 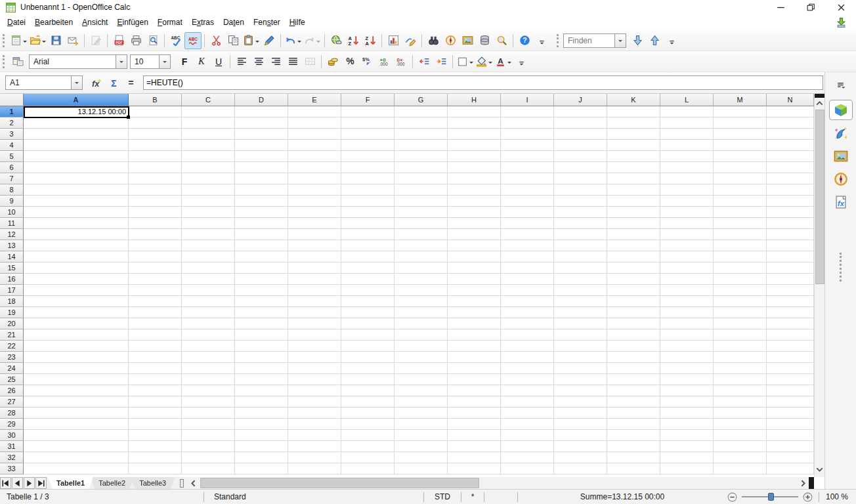 What do you see at coordinates (261, 436) in the screenshot?
I see `cell-D30` at bounding box center [261, 436].